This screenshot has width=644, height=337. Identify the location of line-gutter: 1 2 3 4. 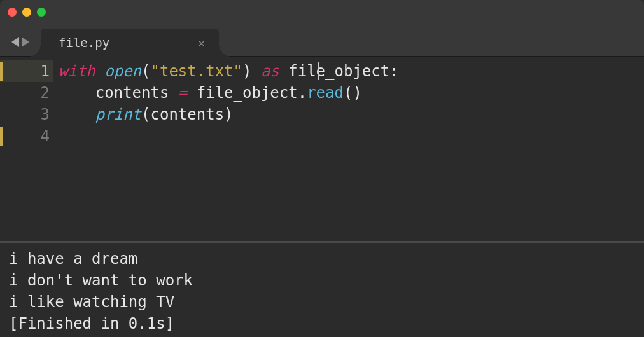
(29, 149).